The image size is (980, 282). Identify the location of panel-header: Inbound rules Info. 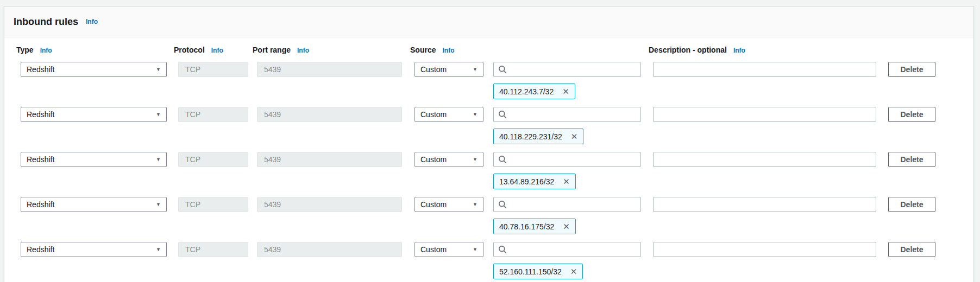
(489, 22).